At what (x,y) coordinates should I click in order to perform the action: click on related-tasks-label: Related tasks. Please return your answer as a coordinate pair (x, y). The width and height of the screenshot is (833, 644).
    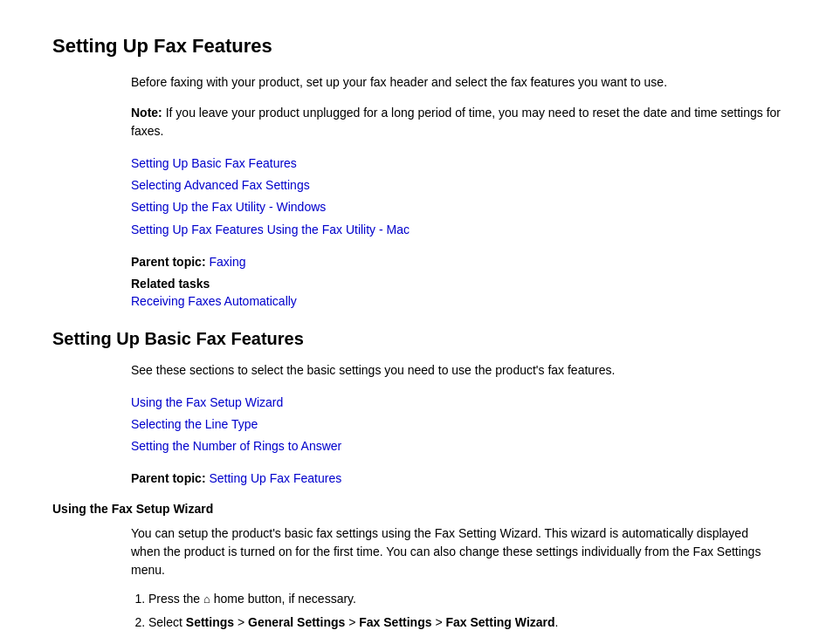
    Looking at the image, I should click on (456, 284).